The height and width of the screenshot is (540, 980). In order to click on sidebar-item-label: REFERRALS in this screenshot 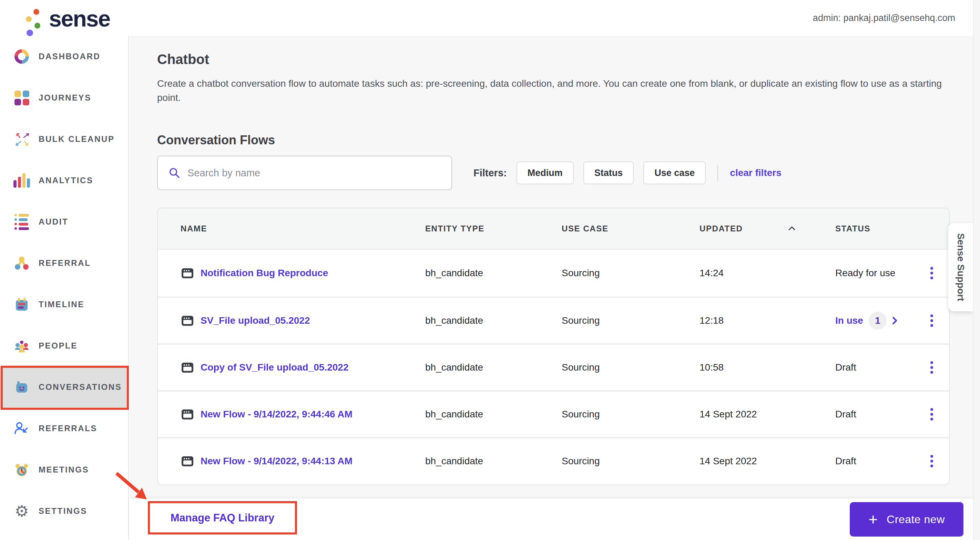, I will do `click(68, 428)`.